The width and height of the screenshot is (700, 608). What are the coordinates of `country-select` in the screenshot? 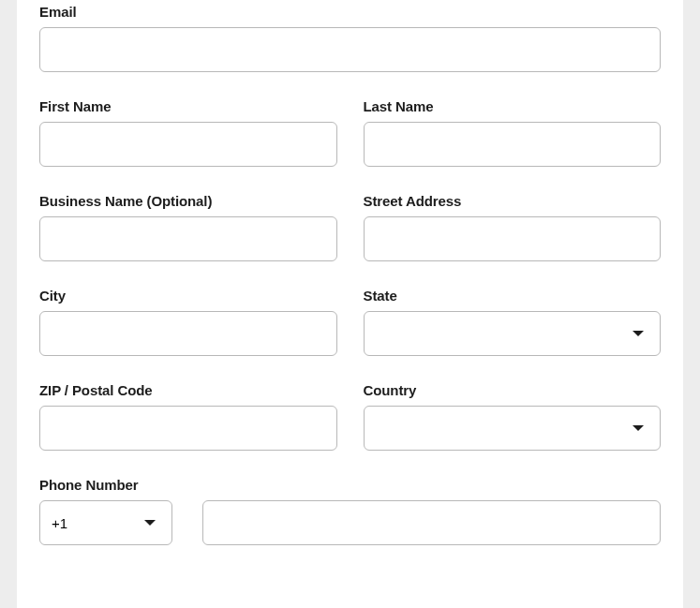 It's located at (513, 428).